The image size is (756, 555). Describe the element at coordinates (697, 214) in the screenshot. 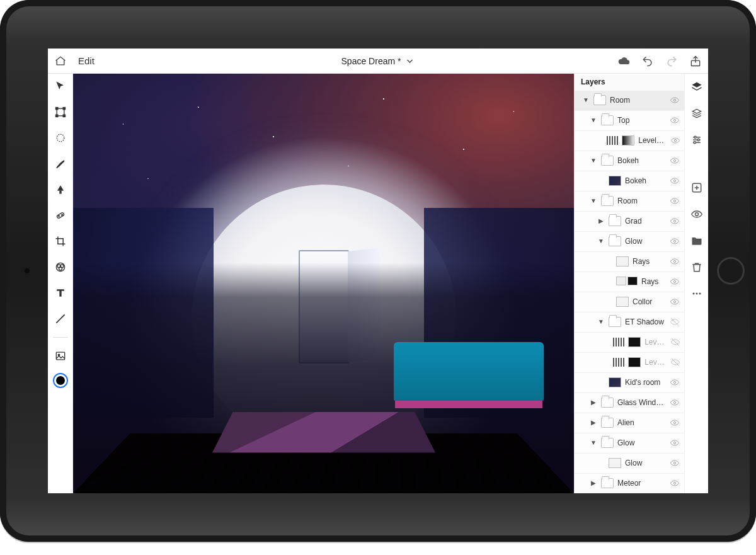

I see `visibility-button` at that location.